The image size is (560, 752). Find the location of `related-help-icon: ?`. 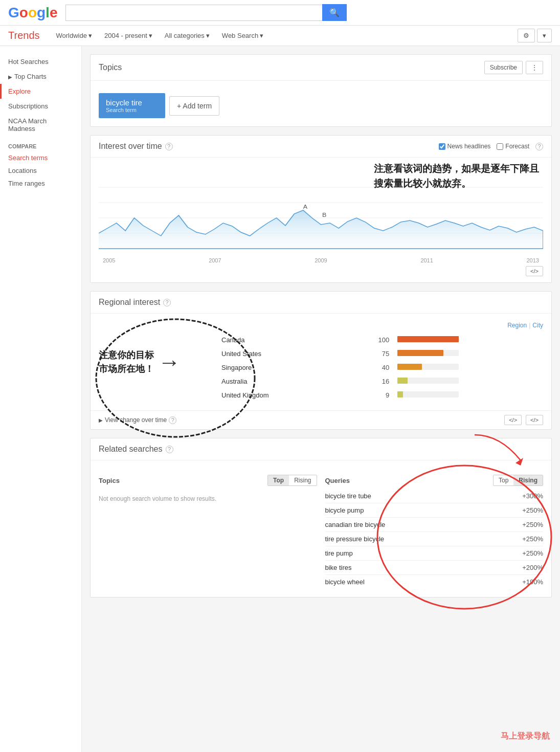

related-help-icon: ? is located at coordinates (170, 449).